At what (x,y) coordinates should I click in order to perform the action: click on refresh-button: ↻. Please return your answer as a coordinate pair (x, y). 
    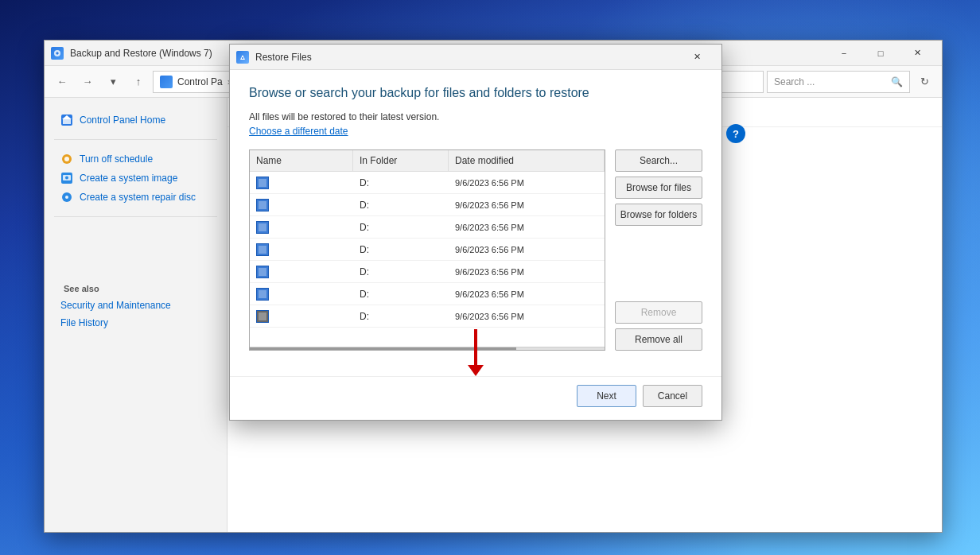
    Looking at the image, I should click on (924, 82).